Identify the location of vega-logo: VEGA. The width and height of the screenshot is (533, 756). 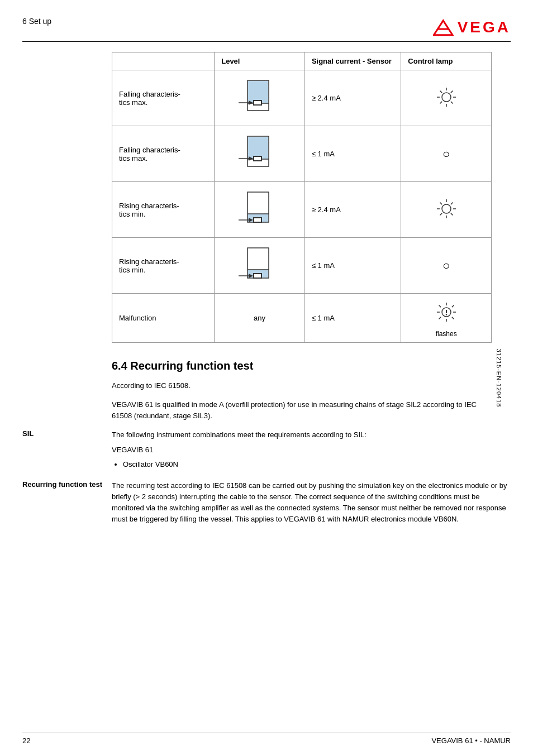
(472, 27).